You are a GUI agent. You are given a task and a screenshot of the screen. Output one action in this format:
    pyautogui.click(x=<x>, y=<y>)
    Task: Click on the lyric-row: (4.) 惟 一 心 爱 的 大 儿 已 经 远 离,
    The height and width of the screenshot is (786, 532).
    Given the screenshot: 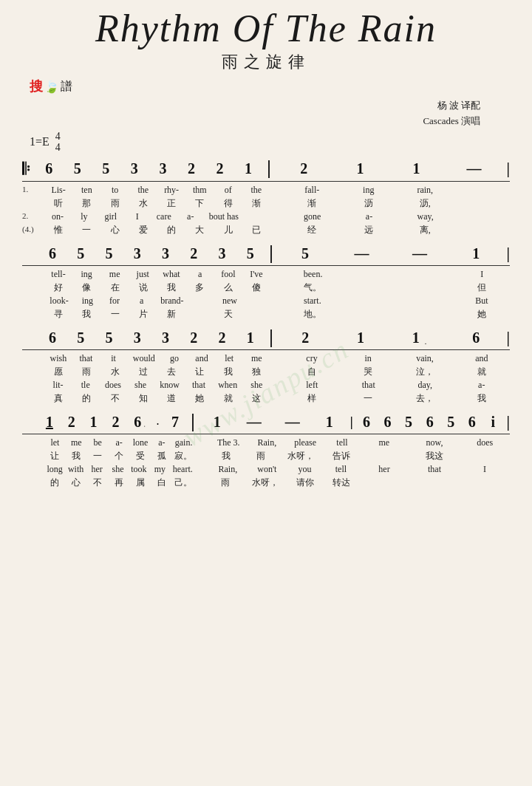 What is the action you would take?
    pyautogui.click(x=266, y=230)
    